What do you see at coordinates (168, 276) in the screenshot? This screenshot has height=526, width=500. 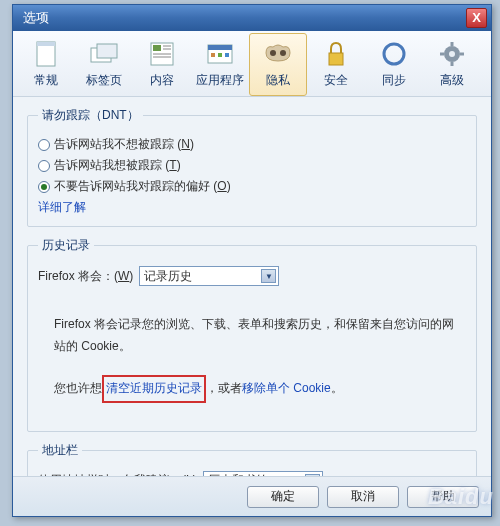 I see `select-value: 记录历史` at bounding box center [168, 276].